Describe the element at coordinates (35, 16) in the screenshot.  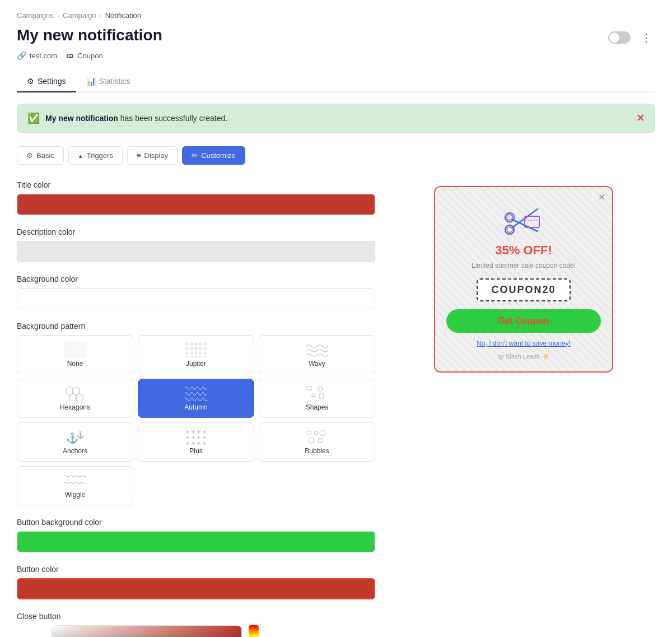
I see `breadcrumb-campaigns: Campaigns` at that location.